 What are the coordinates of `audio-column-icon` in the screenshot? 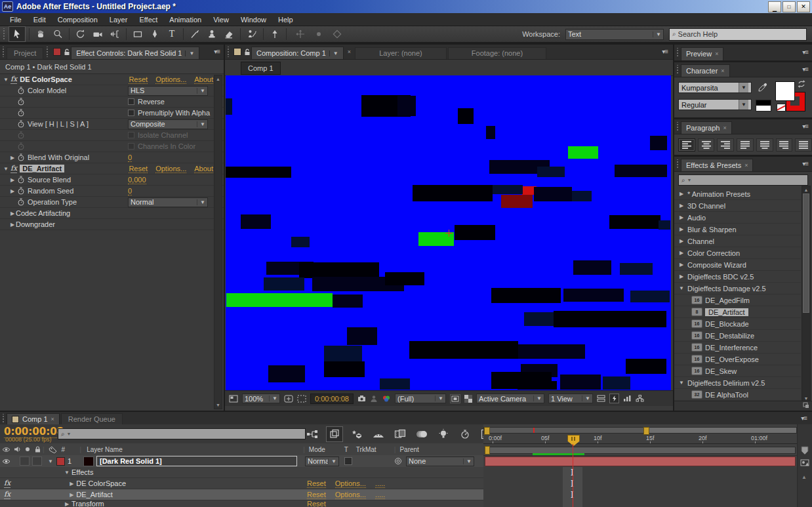 It's located at (17, 449).